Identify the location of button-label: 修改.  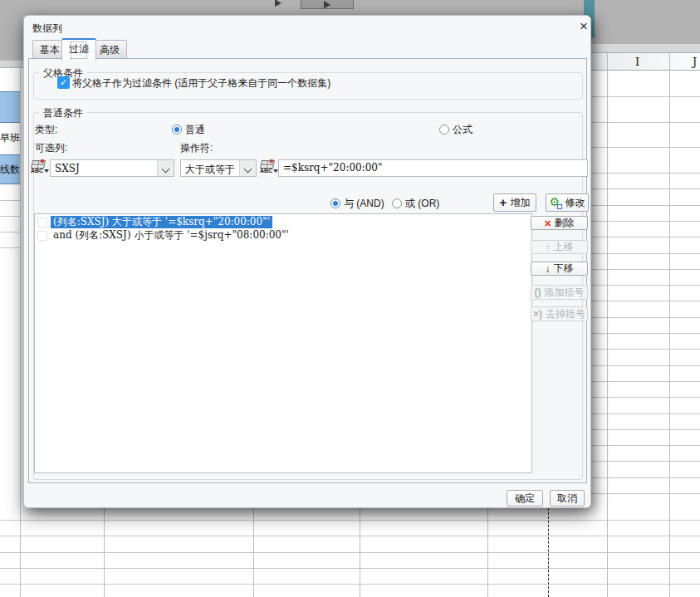
(575, 203).